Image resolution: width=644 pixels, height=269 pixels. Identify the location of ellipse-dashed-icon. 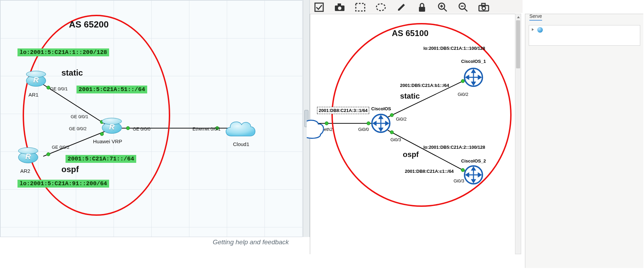
(381, 7).